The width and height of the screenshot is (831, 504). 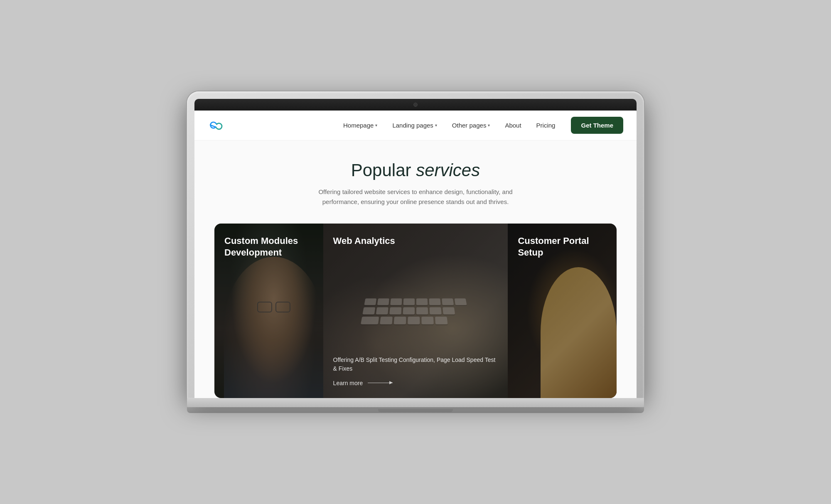 I want to click on nav-landing-pages: Landing pages ▾, so click(x=415, y=125).